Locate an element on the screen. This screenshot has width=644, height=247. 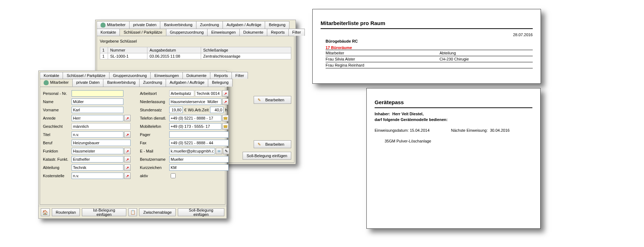
tab-zuordnung: Zuordnung is located at coordinates (210, 25).